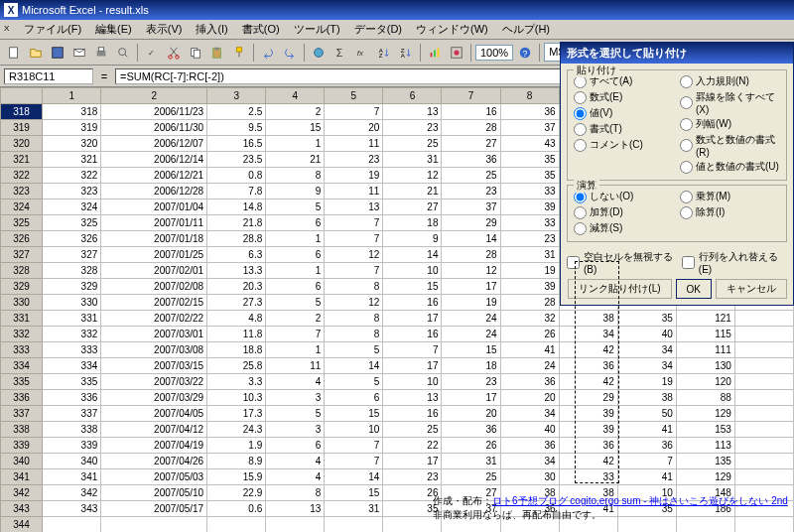  I want to click on cell: 129, so click(705, 477).